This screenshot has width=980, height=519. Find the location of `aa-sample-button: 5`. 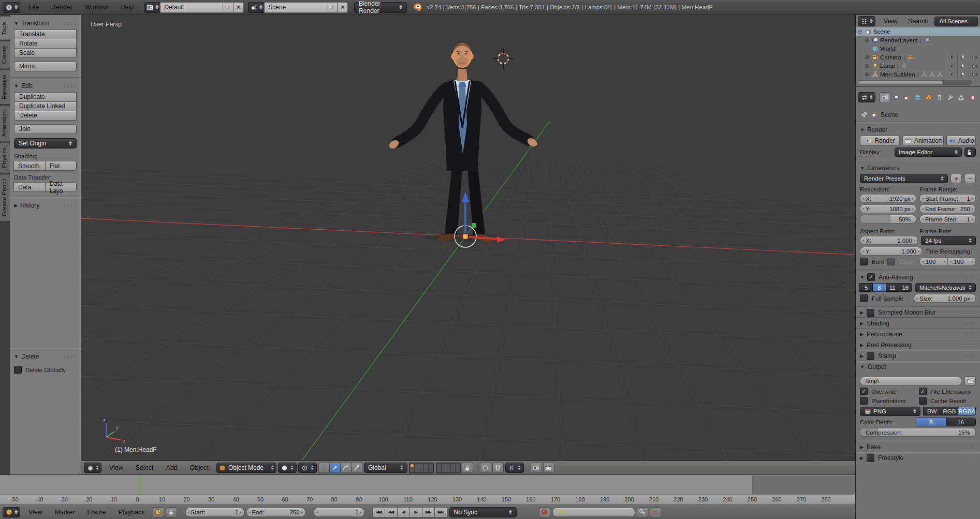

aa-sample-button: 5 is located at coordinates (866, 288).